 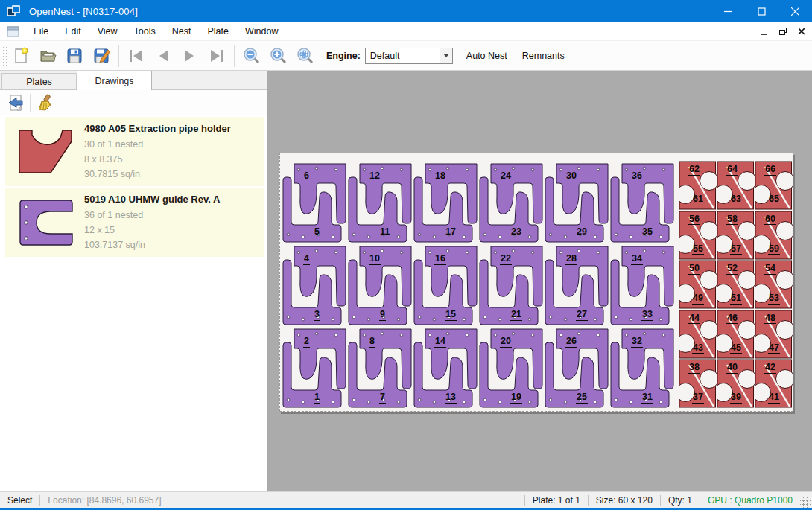 I want to click on nest-part-pair-purple: 87, so click(x=381, y=368).